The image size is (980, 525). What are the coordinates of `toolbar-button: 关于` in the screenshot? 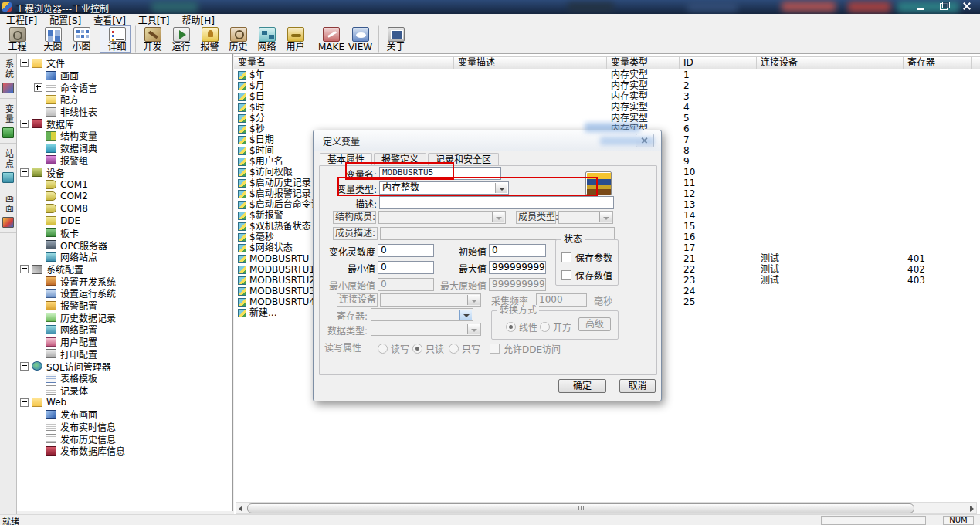 It's located at (394, 39).